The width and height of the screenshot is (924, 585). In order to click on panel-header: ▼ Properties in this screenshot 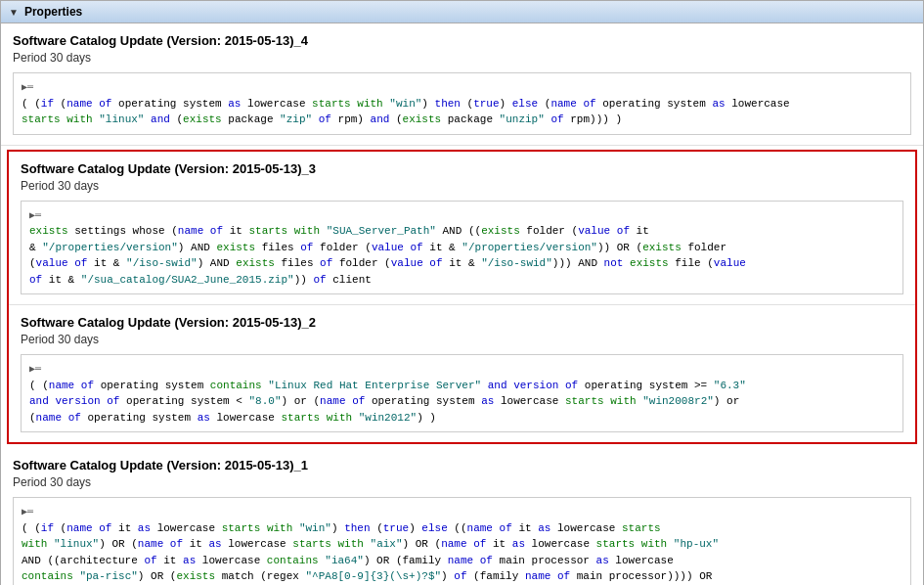, I will do `click(462, 12)`.